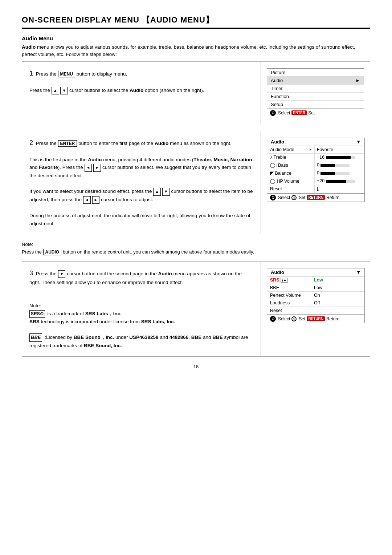 The image size is (392, 555). What do you see at coordinates (359, 272) in the screenshot?
I see `audio-down-arrow2: ▼` at bounding box center [359, 272].